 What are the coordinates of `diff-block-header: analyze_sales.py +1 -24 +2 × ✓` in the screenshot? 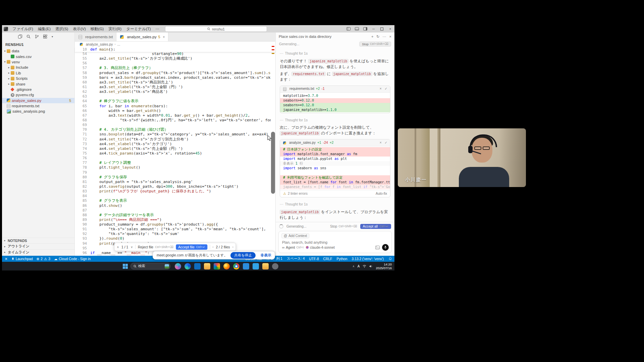 It's located at (335, 143).